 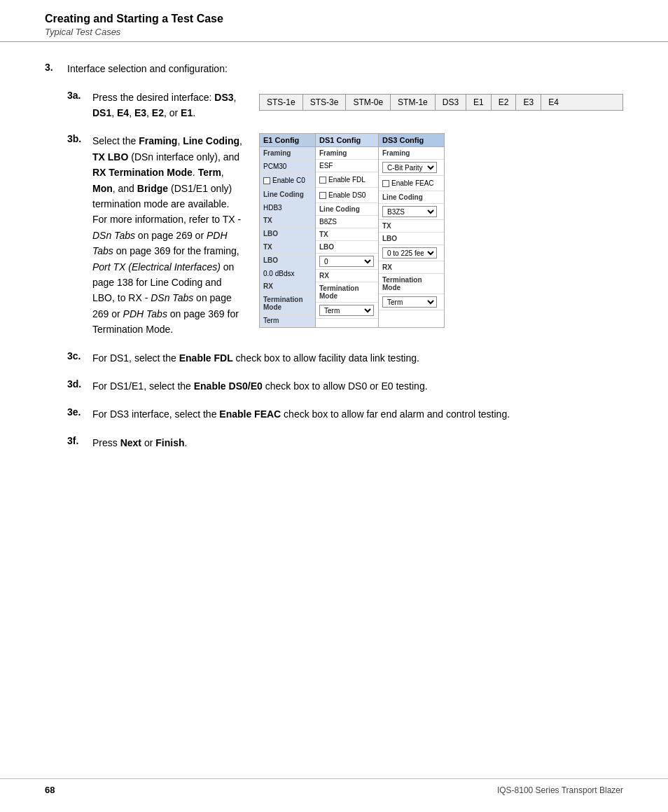 I want to click on ds1-config-header: DS1 Config, so click(x=347, y=140).